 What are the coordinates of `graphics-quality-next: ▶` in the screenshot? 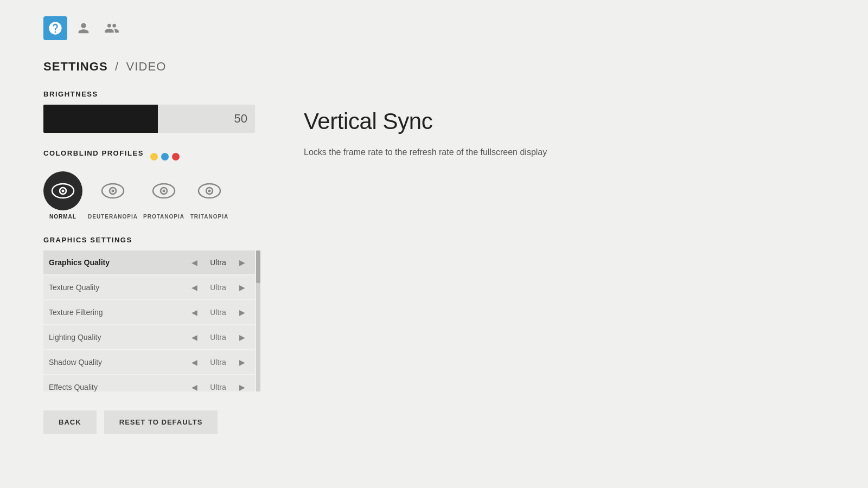 It's located at (242, 262).